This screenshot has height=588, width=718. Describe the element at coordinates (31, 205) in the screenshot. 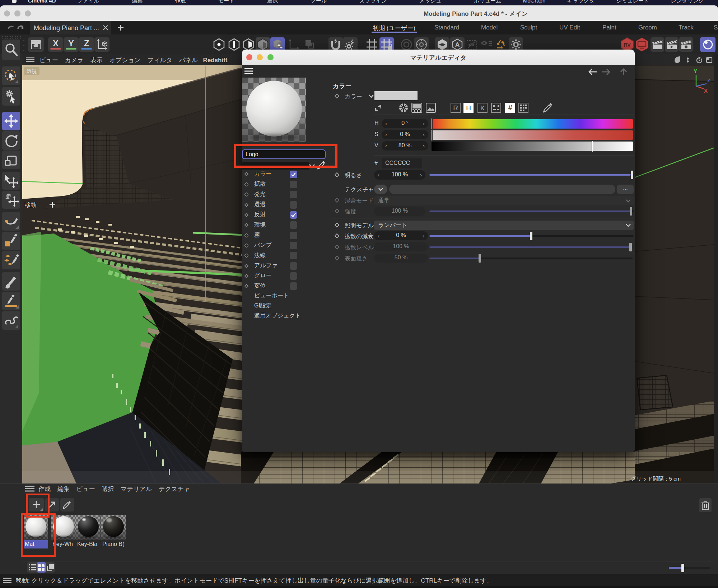

I see `svg-text: 移動` at that location.